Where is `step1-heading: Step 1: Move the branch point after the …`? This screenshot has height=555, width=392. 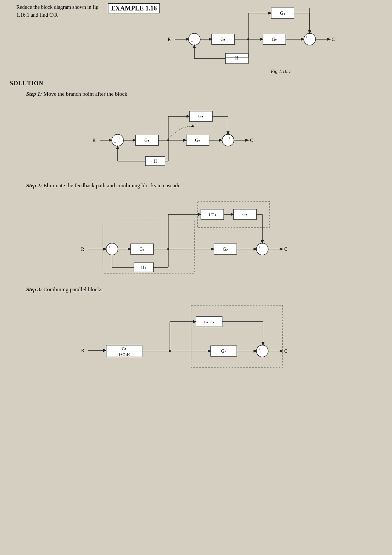 step1-heading: Step 1: Move the branch point after the … is located at coordinates (206, 94).